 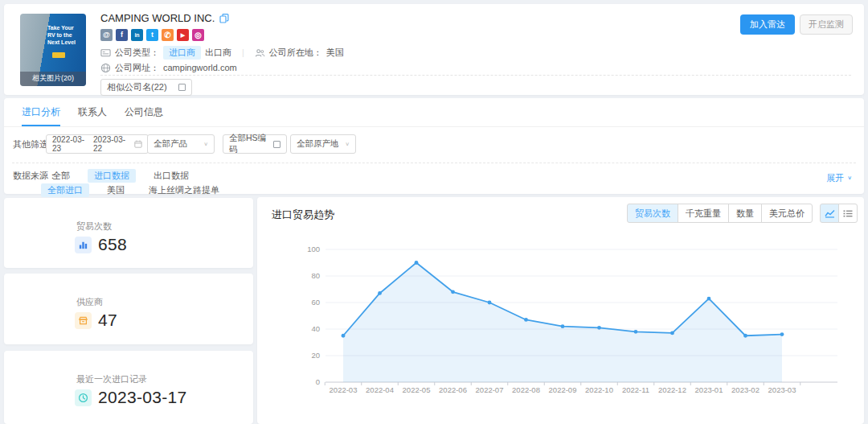 What do you see at coordinates (251, 144) in the screenshot?
I see `hs-code-value: 全部HS编码` at bounding box center [251, 144].